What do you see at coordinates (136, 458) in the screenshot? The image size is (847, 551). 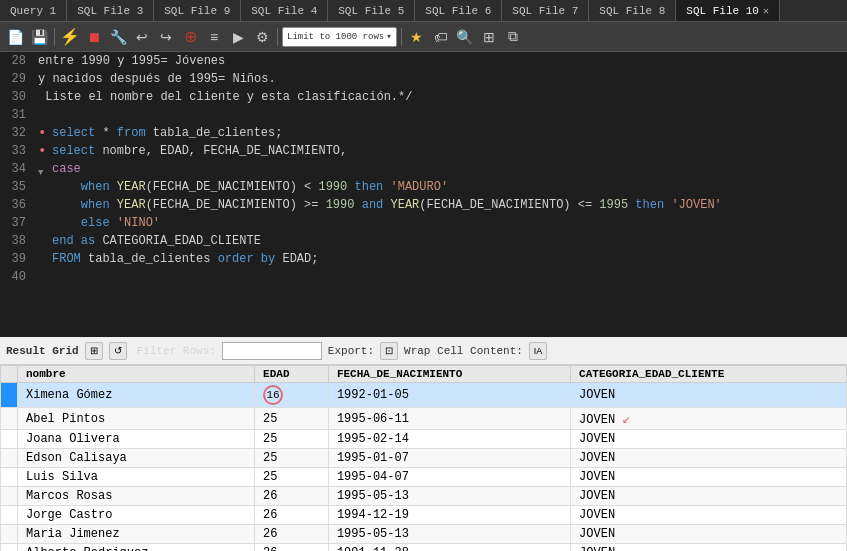 I see `cell-nombre: Edson Calisaya` at bounding box center [136, 458].